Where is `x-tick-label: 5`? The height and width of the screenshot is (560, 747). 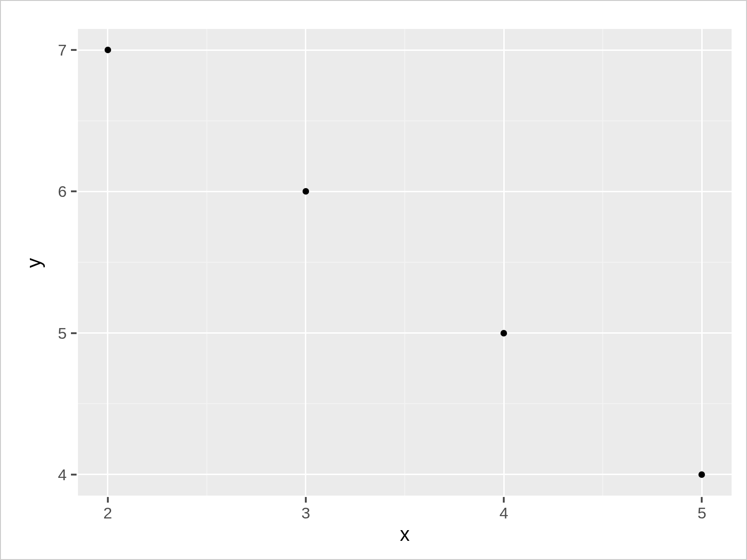
x-tick-label: 5 is located at coordinates (702, 513).